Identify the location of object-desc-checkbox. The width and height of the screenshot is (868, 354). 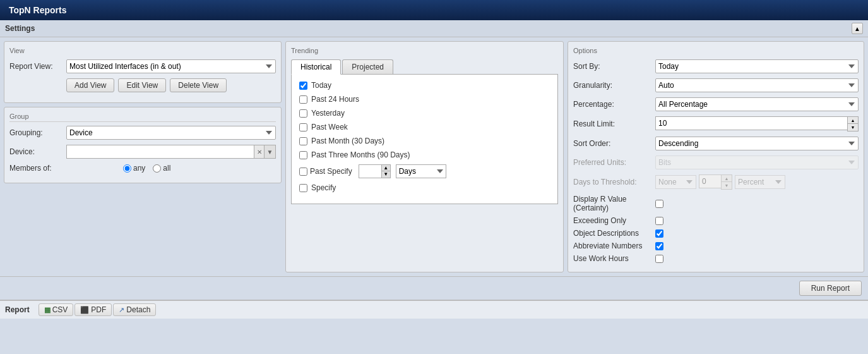
(659, 234).